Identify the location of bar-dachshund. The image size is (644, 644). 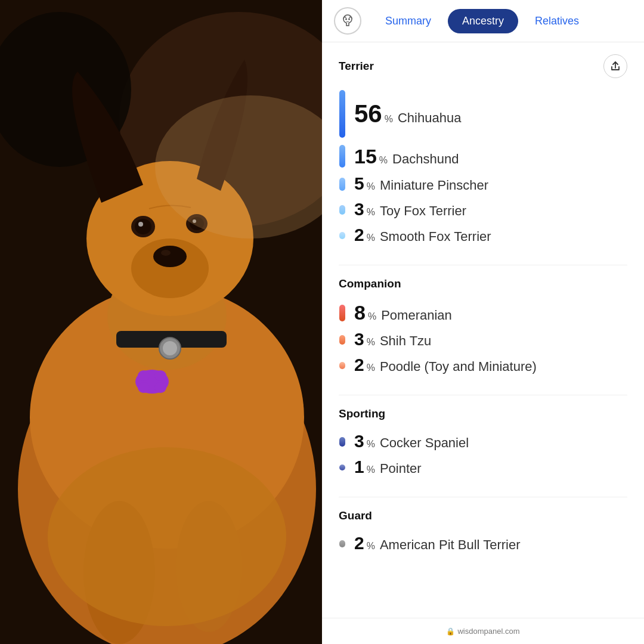
(342, 156).